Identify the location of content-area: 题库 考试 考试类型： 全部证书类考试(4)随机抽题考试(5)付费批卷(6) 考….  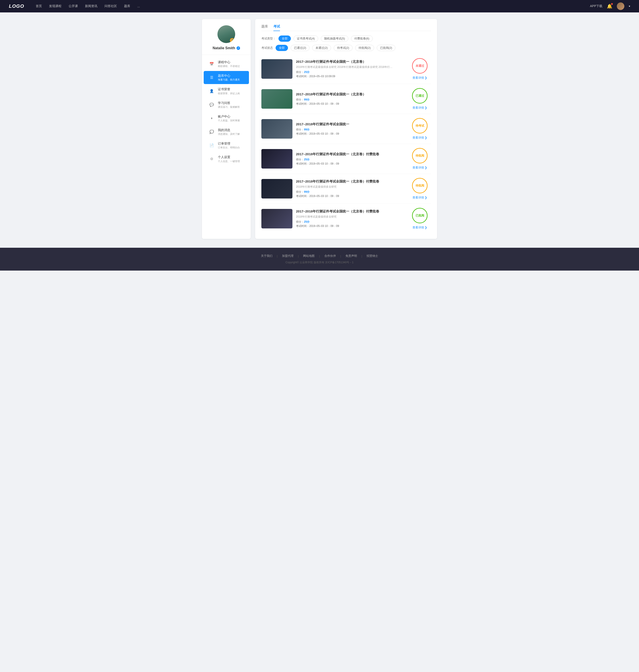
(346, 129).